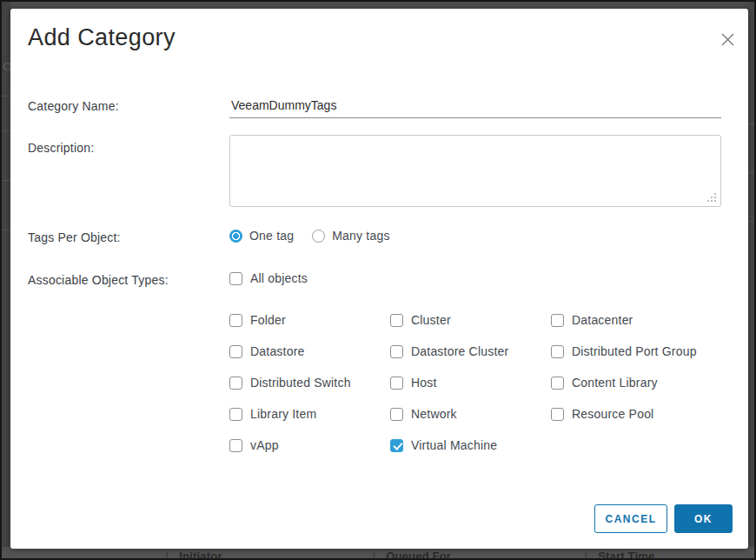  I want to click on checkbox-label: Network, so click(434, 414).